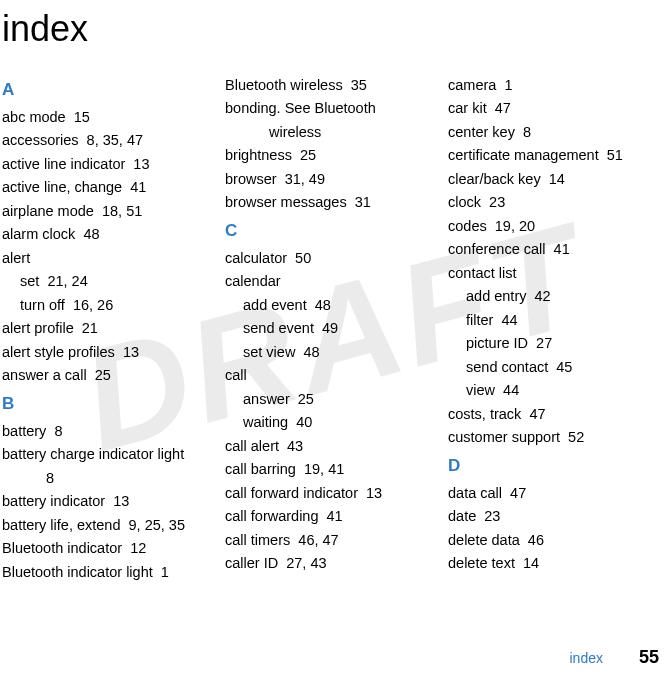 The height and width of the screenshot is (676, 667). What do you see at coordinates (332, 306) in the screenshot?
I see `index-subentry: add event 48` at bounding box center [332, 306].